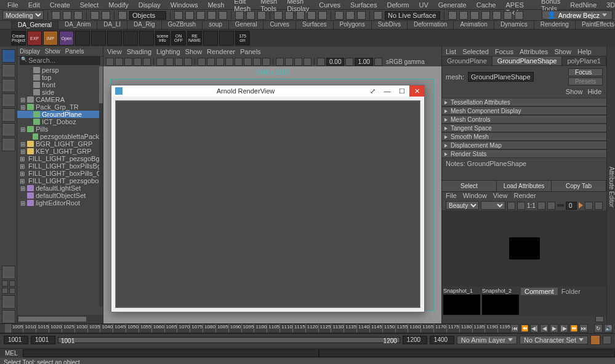 The width and height of the screenshot is (615, 364). I want to click on menu-surfaces: Surfaces, so click(363, 5).